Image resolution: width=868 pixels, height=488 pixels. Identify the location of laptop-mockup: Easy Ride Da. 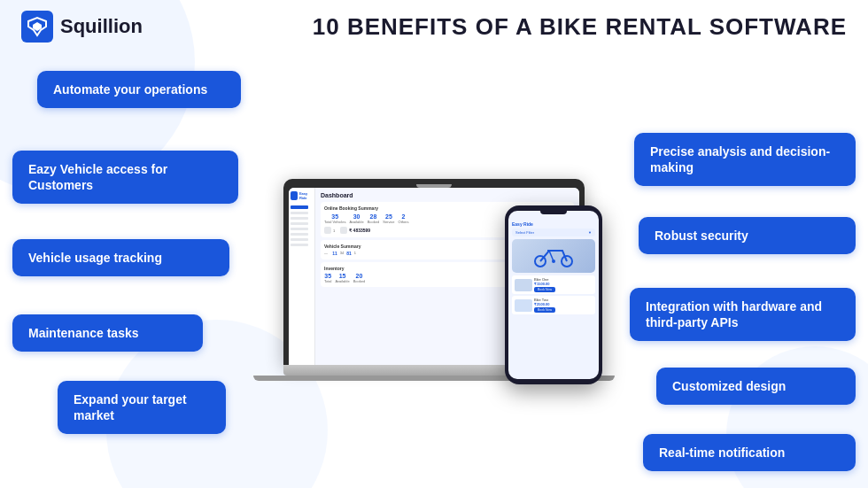
(434, 277).